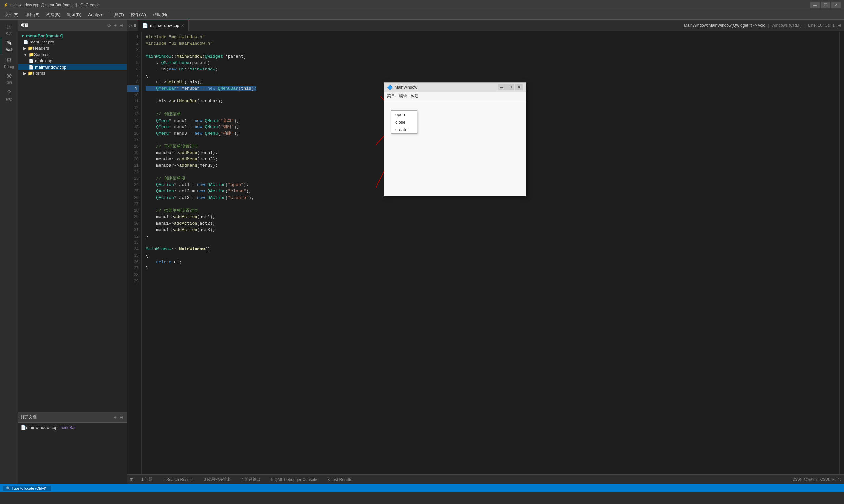 The height and width of the screenshot is (504, 844). What do you see at coordinates (294, 480) in the screenshot?
I see `bottom-tab-qml: 5 QML Debugger Console` at bounding box center [294, 480].